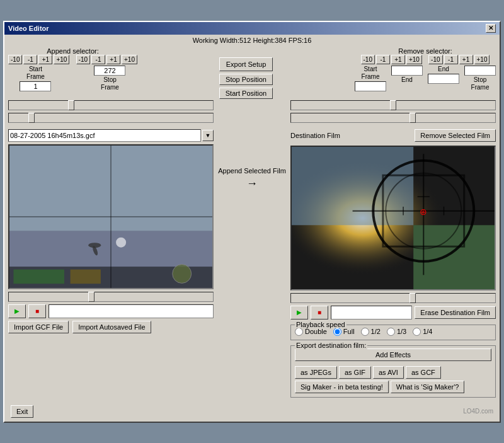 The image size is (504, 443). What do you see at coordinates (246, 64) in the screenshot?
I see `export-setup-button: Export Setup` at bounding box center [246, 64].